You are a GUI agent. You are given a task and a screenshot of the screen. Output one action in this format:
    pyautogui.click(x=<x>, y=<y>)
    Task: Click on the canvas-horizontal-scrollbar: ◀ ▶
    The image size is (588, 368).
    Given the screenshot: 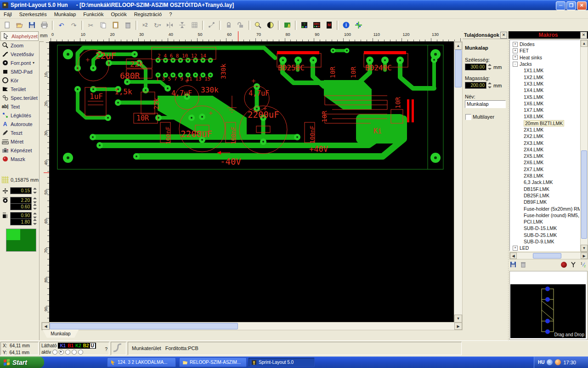 What is the action you would take?
    pyautogui.click(x=252, y=326)
    